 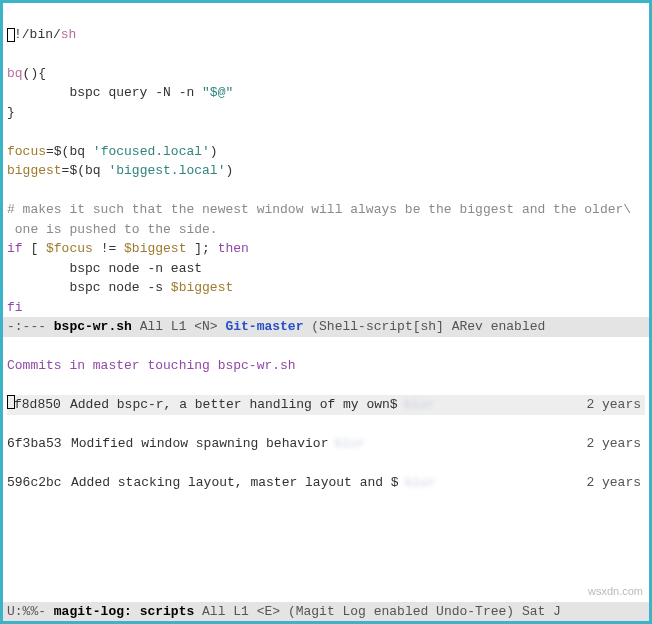 What do you see at coordinates (326, 612) in the screenshot?
I see `modeline-magit: U:%%- magit-log: scripts All L1 <E> (Mag…` at bounding box center [326, 612].